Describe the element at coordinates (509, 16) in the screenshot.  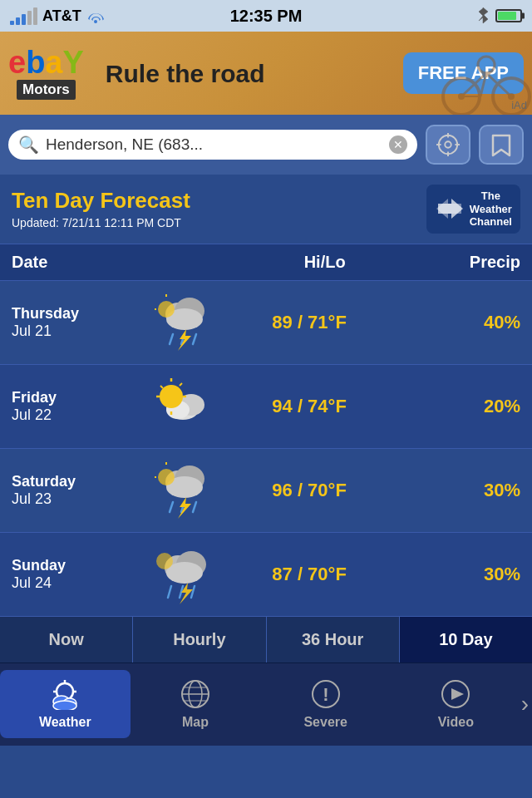
I see `battery-indicator` at that location.